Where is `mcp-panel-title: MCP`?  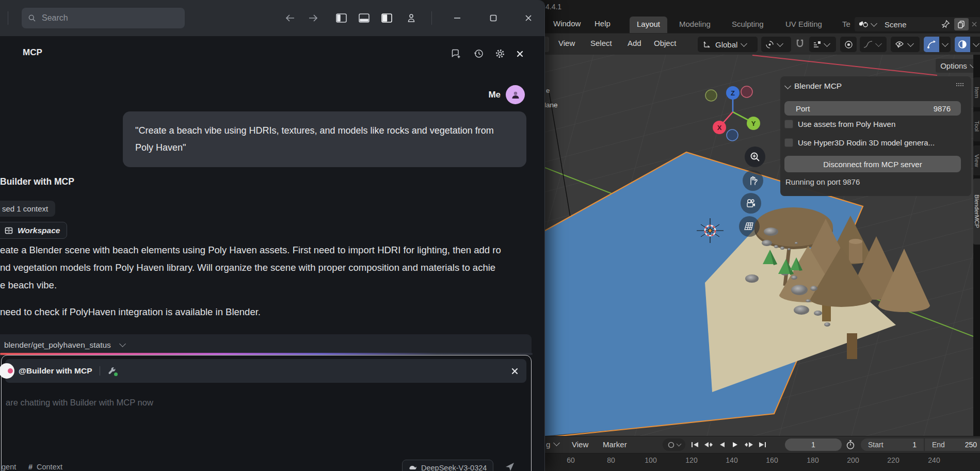 mcp-panel-title: MCP is located at coordinates (33, 53).